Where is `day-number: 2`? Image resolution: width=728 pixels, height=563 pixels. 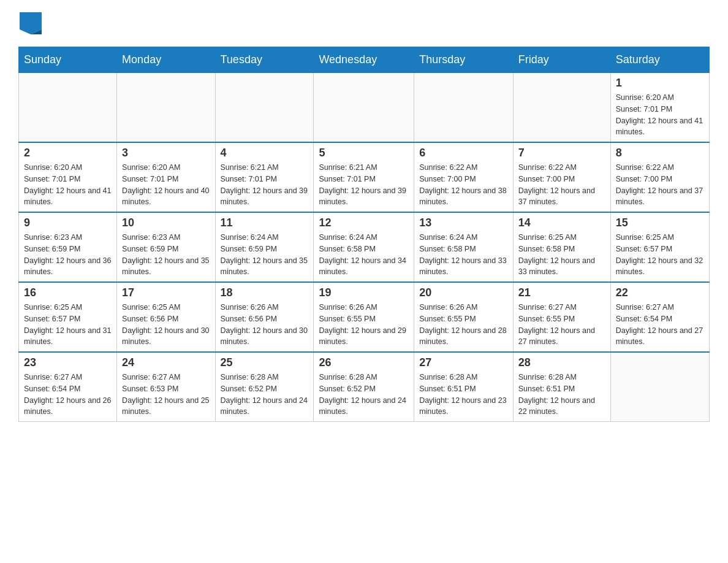 day-number: 2 is located at coordinates (67, 153).